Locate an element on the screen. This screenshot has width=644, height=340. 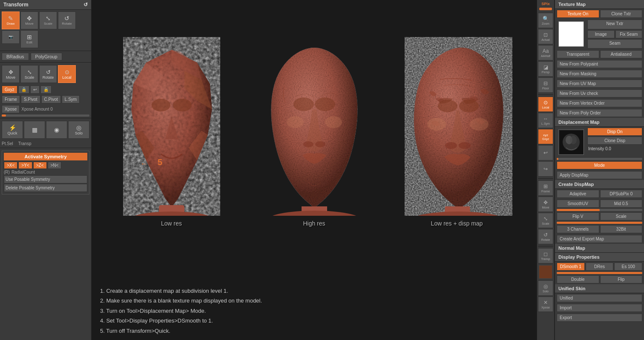
lock-btn2: 🔒 is located at coordinates (46, 89).